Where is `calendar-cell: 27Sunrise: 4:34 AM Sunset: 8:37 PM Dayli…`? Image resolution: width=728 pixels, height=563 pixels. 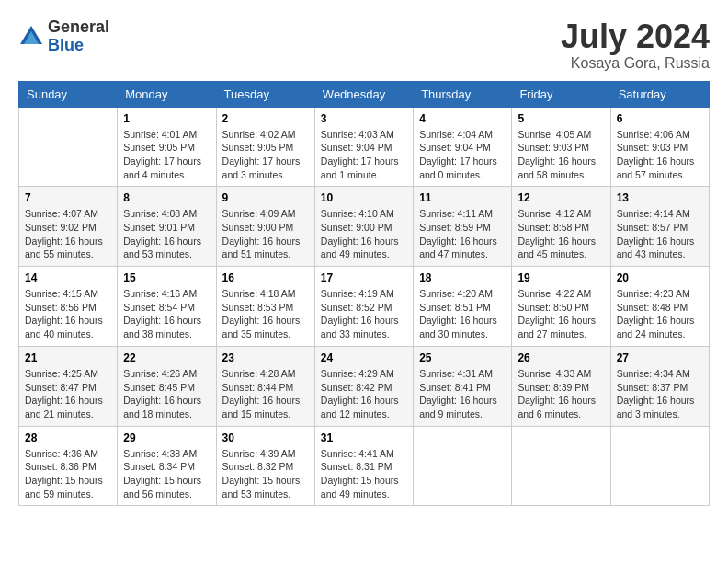
calendar-cell: 27Sunrise: 4:34 AM Sunset: 8:37 PM Dayli… is located at coordinates (660, 386).